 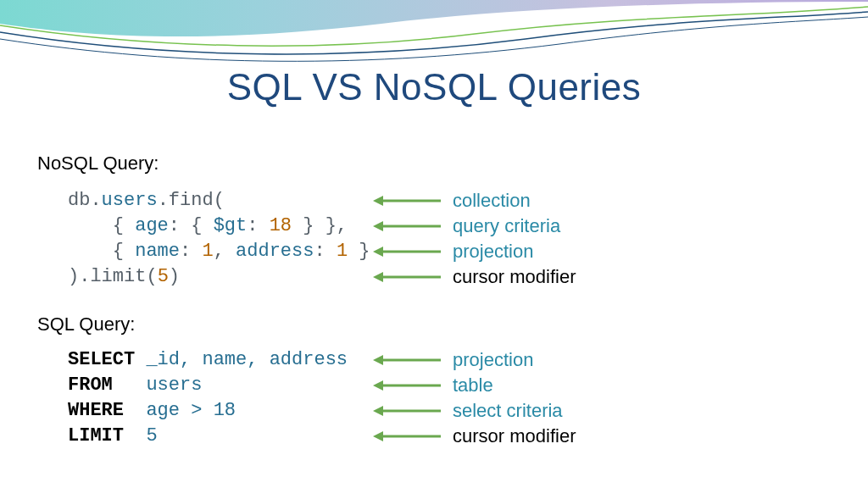 I want to click on annotation-row: select criteria, so click(x=475, y=411).